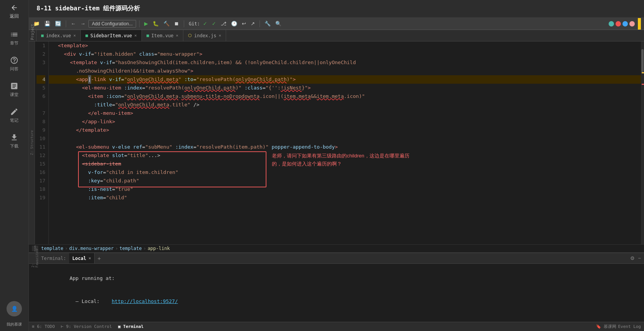  What do you see at coordinates (111, 36) in the screenshot?
I see `tab-label-2: SidebarItem.vue` at bounding box center [111, 36].